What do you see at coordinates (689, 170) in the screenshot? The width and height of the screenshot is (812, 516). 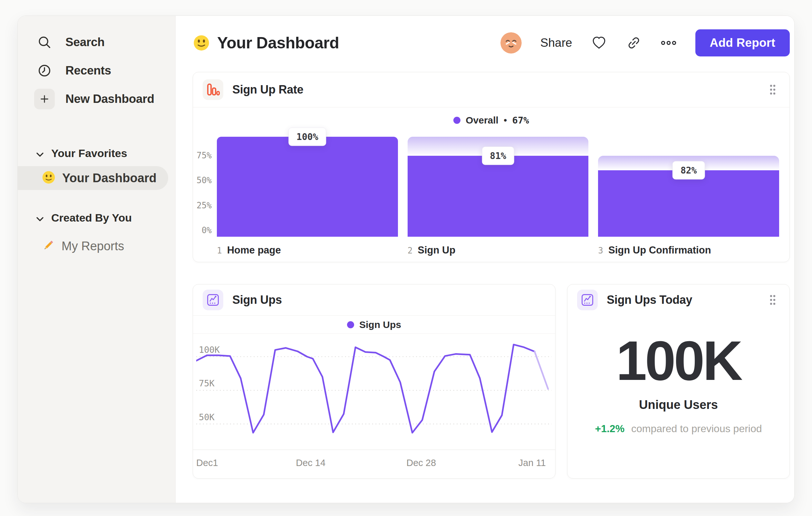 I see `funnel-bar-tooltip: 82%` at bounding box center [689, 170].